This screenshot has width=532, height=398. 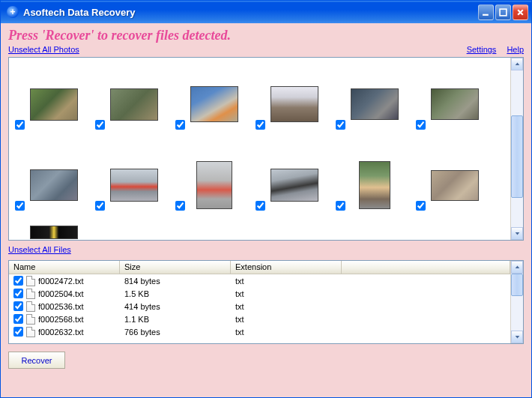 I want to click on files-table-header: Name Size Extension, so click(x=259, y=268).